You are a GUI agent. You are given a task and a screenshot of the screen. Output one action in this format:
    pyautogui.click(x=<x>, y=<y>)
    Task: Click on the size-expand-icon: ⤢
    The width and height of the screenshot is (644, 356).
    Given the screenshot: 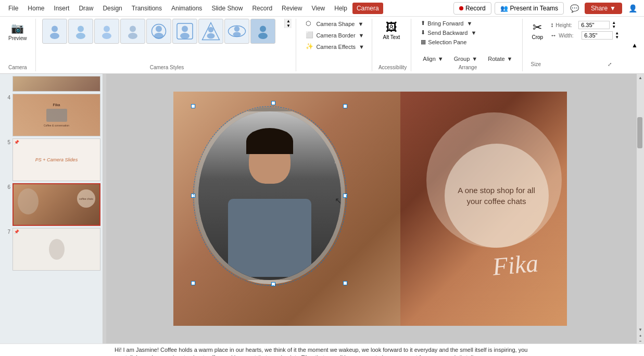 What is the action you would take?
    pyautogui.click(x=610, y=64)
    